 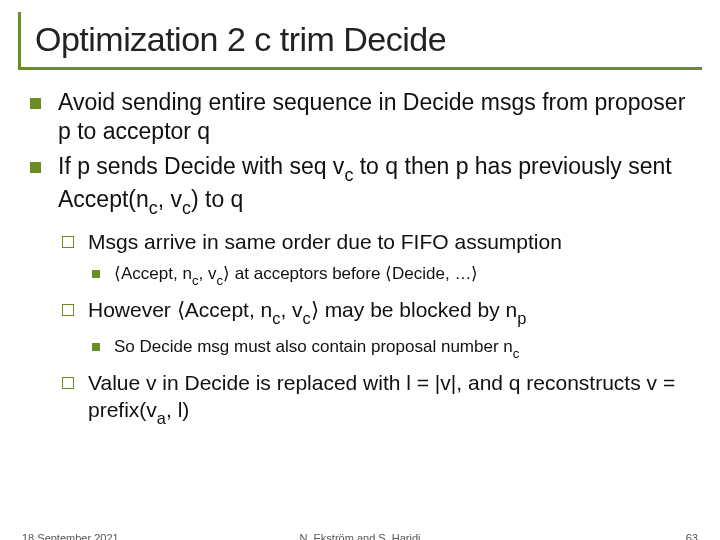 I want to click on b2b-a: However ⟨Accept, n, so click(x=180, y=310).